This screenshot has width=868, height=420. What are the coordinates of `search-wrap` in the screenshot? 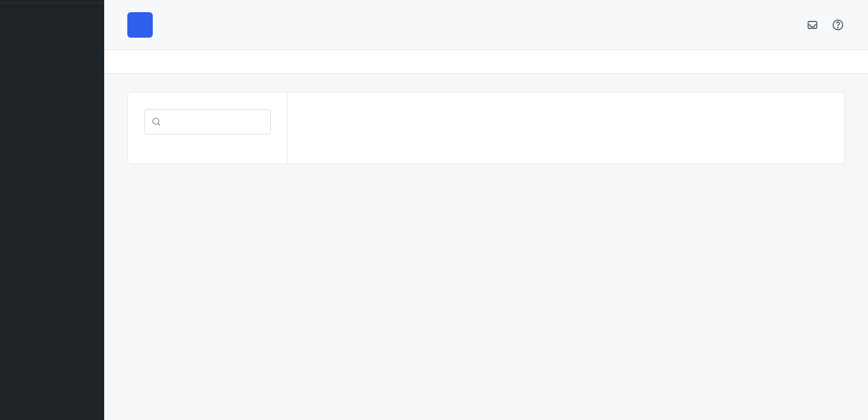 It's located at (207, 122).